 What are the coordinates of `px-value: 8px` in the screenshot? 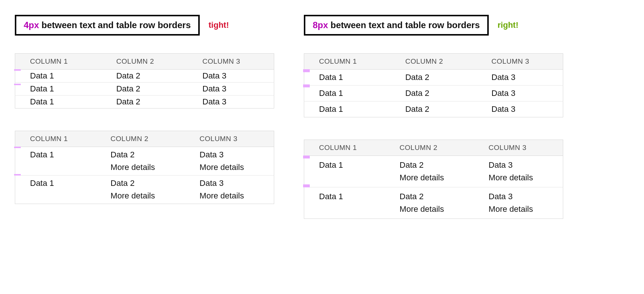 It's located at (320, 25).